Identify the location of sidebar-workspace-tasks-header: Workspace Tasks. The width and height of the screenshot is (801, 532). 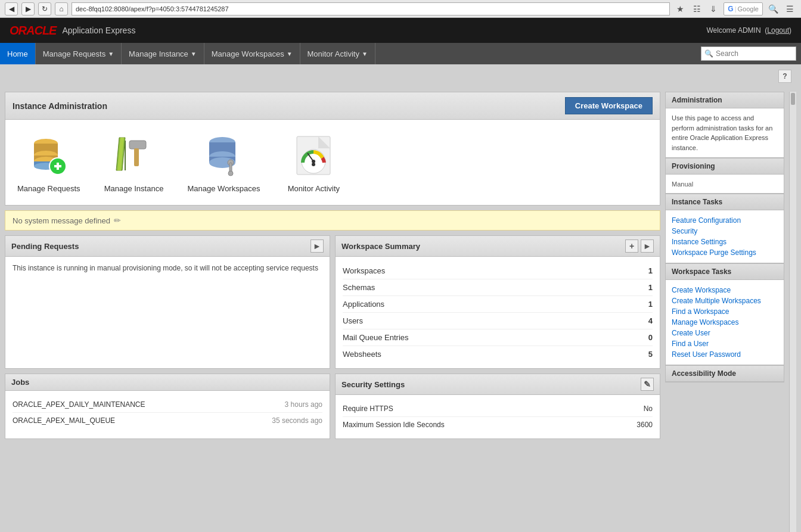
(725, 272).